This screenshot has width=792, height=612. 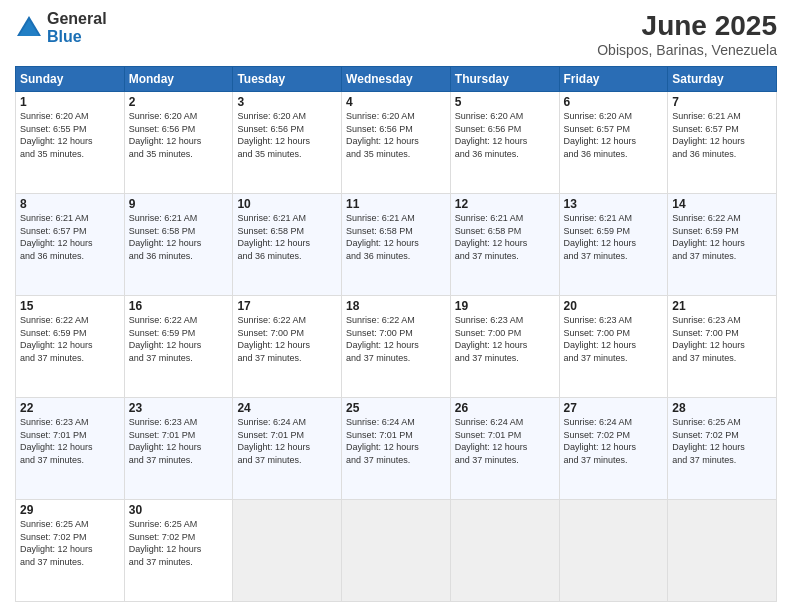 What do you see at coordinates (505, 102) in the screenshot?
I see `day-number: 5` at bounding box center [505, 102].